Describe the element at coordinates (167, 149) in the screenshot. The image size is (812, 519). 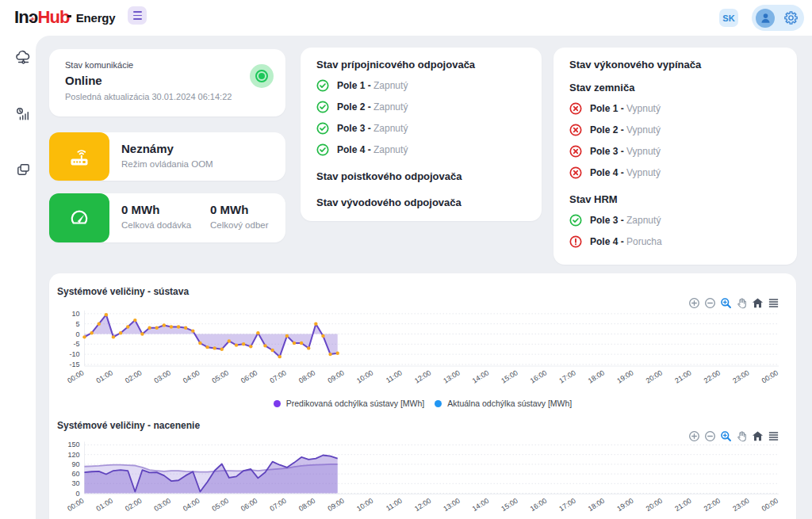
I see `control-mode-value: Neznámy` at that location.